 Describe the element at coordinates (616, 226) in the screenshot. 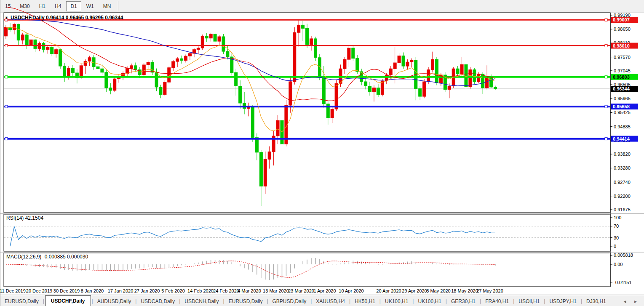

I see `rsi-tick-label: 70` at that location.